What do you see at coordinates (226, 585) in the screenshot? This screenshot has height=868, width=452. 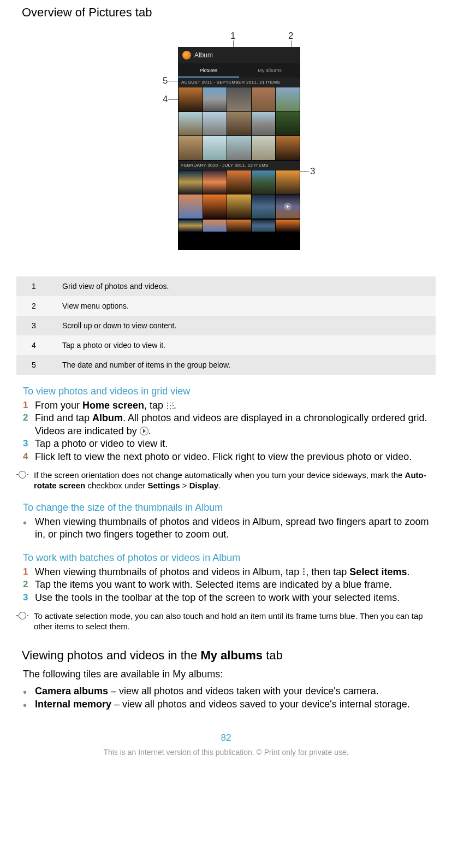 I see `steps-batches: 1When viewing thumbnails of photos and v…` at bounding box center [226, 585].